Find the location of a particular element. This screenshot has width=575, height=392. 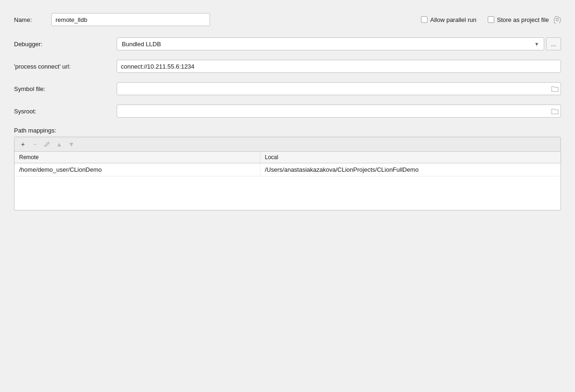

process-connect-input is located at coordinates (339, 66).